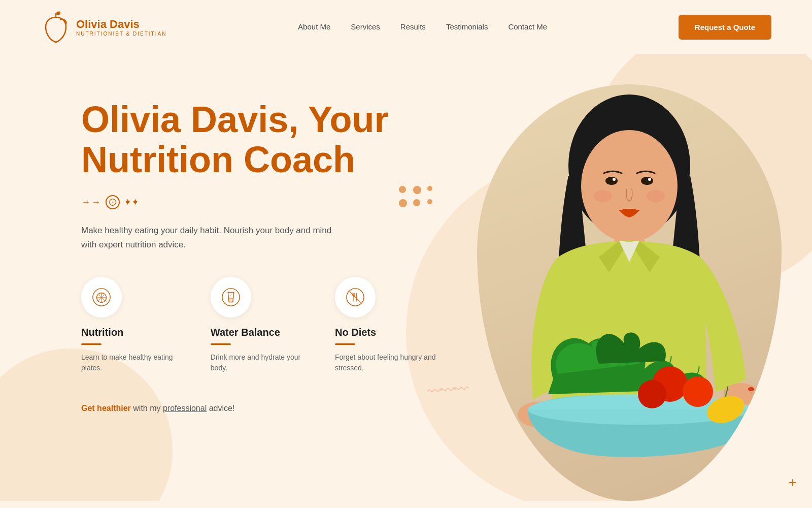 Image resolution: width=812 pixels, height=508 pixels. I want to click on navbar: Olivia Davis Nutritionist & Dietitian Ab…, so click(406, 27).